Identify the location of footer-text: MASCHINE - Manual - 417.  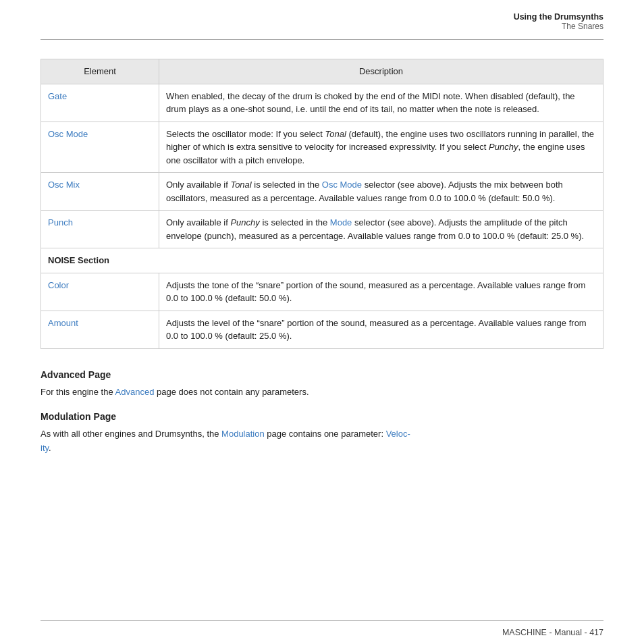
(553, 633).